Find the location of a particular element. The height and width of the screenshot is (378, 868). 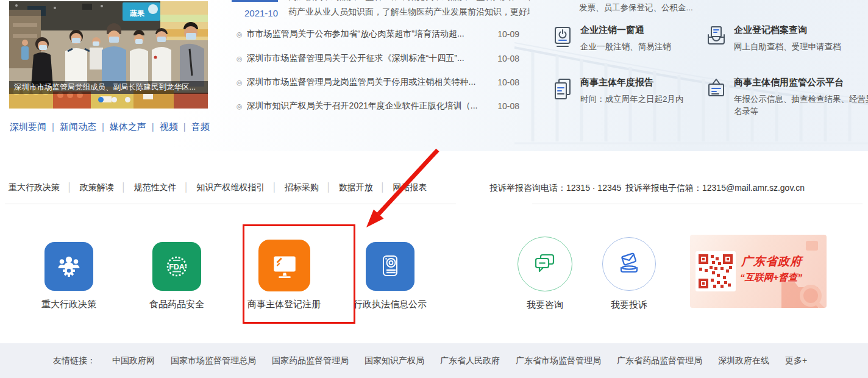

nav-ipr-guide: 知识产权维权指引 is located at coordinates (230, 187).